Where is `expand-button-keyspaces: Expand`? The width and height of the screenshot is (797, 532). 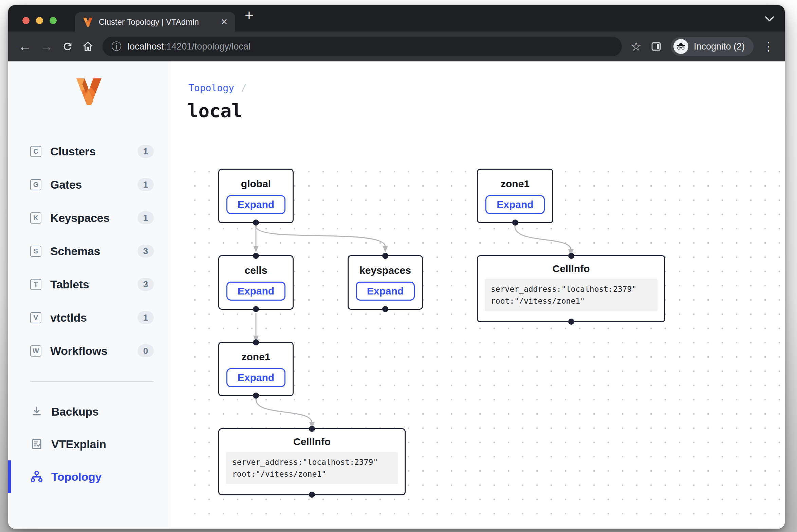
expand-button-keyspaces: Expand is located at coordinates (385, 291).